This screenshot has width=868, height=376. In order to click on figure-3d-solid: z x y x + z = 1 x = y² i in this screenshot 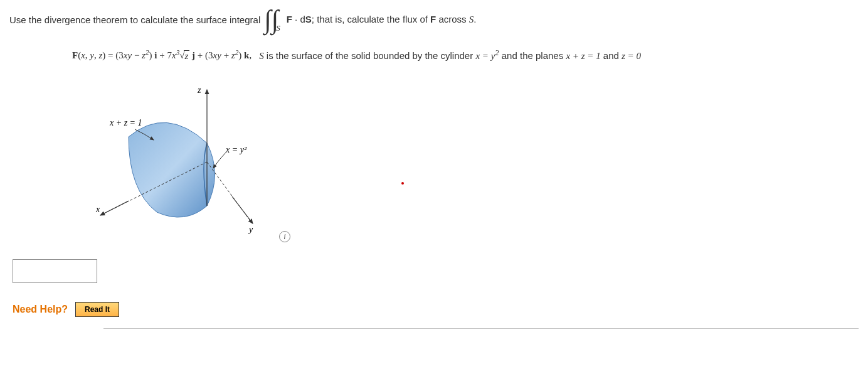, I will do `click(191, 162)`.